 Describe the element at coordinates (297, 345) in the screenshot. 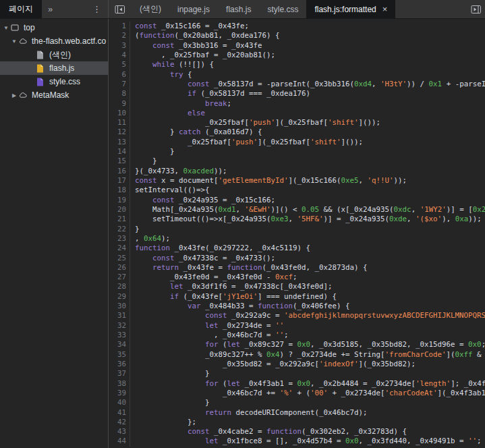

I see `code-line: 34 for (let _0x89c327 = 0x0, _0x3d5185, …` at that location.